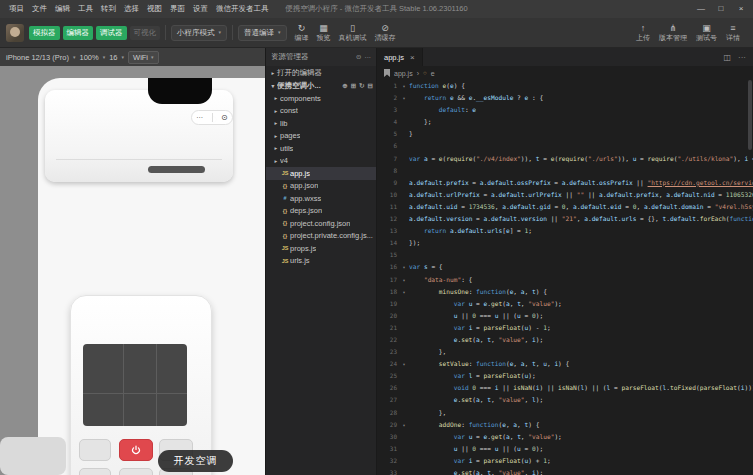 The image size is (753, 475). Describe the element at coordinates (321, 248) in the screenshot. I see `tree-item-props.js: JSprops.js` at that location.